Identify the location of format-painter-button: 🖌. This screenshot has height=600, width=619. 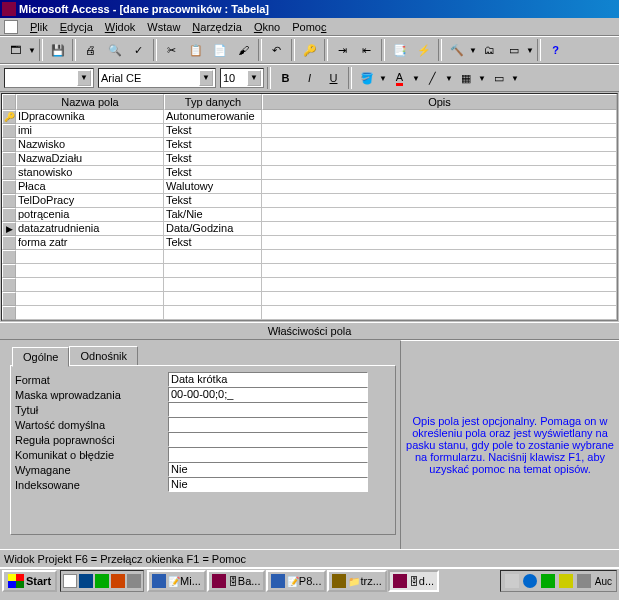
(244, 50).